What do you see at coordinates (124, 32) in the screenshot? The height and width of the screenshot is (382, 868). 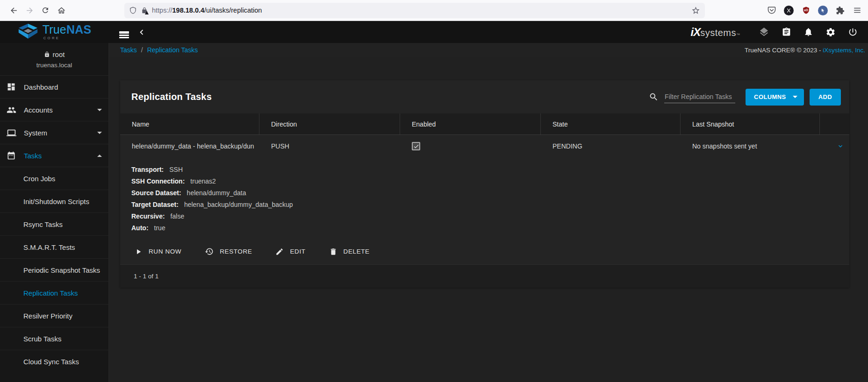 I see `sidenav-toggle-button` at bounding box center [124, 32].